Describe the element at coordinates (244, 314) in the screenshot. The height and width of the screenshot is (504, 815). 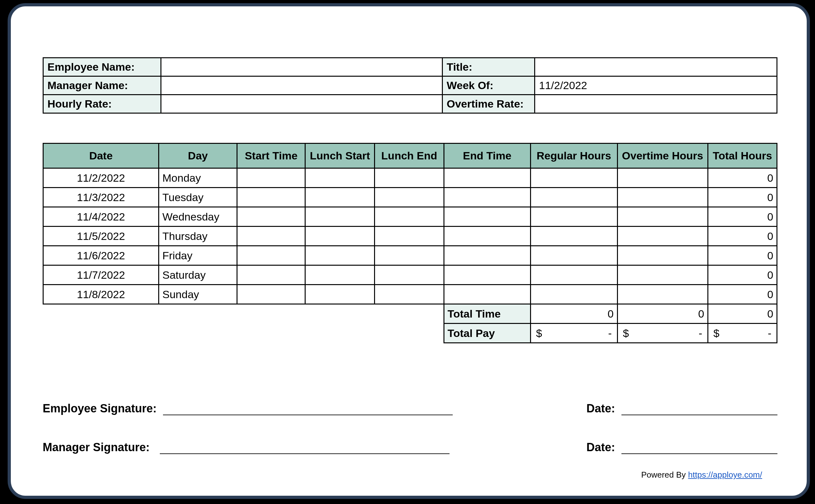
I see `blank-cell` at that location.